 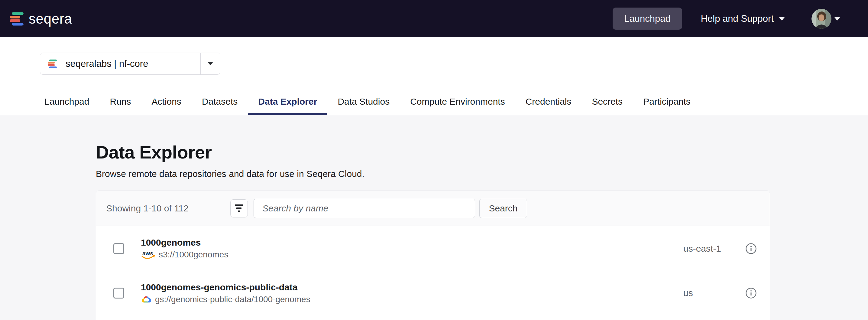 I want to click on row-main: 1000genomes aws s3://1000genomes, so click(x=185, y=249).